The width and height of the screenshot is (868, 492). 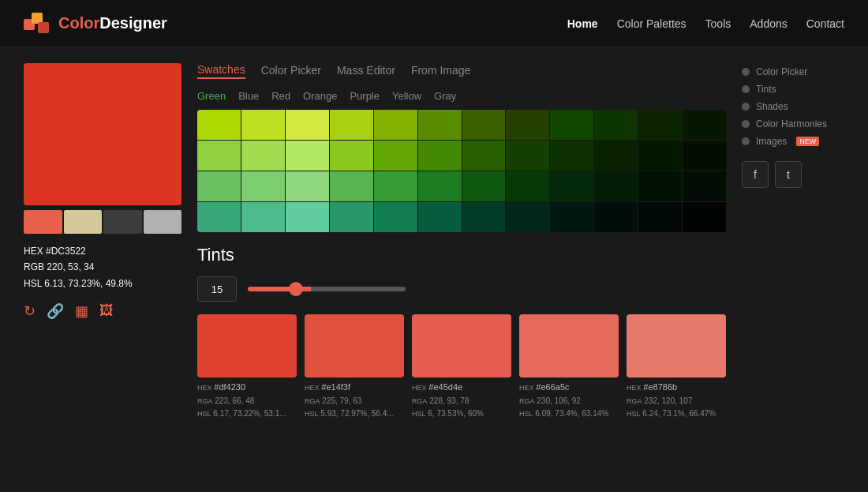 I want to click on sidebar-item-color-harmonies: Color Harmonies, so click(x=793, y=124).